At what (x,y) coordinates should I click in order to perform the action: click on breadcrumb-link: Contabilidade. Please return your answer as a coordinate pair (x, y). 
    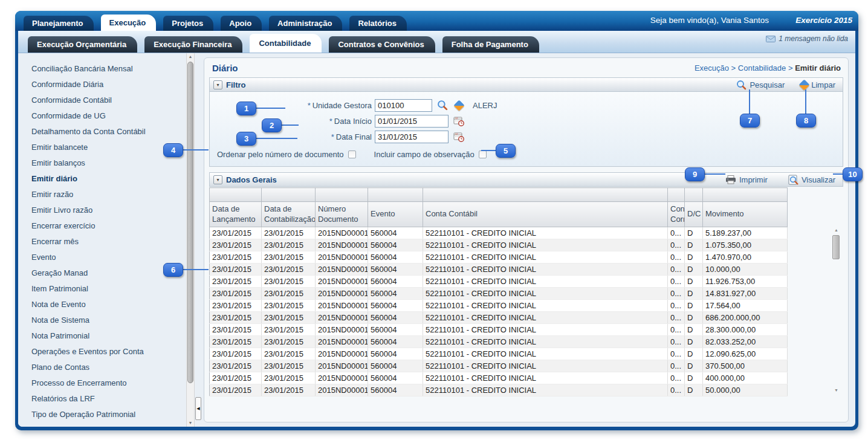
    Looking at the image, I should click on (762, 68).